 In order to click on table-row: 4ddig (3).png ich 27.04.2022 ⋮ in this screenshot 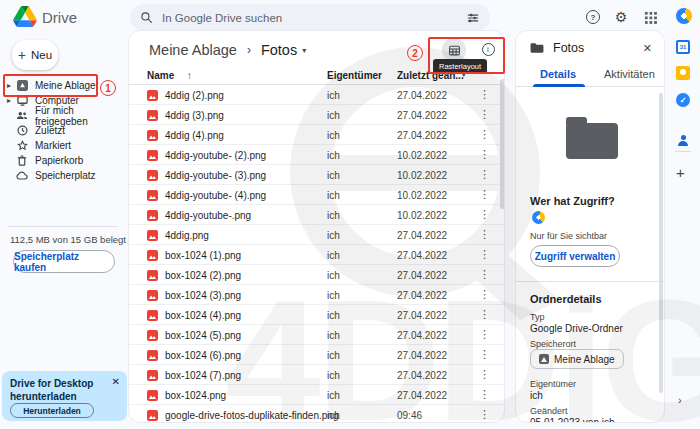, I will do `click(316, 115)`.